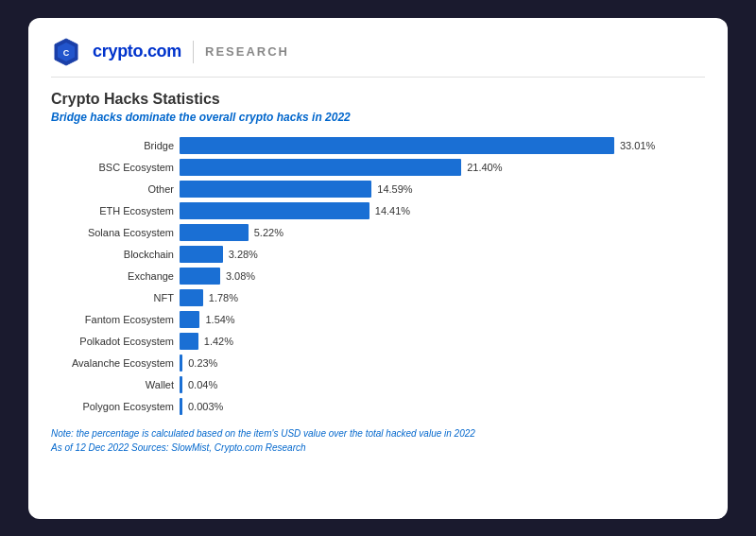  Describe the element at coordinates (378, 117) in the screenshot. I see `chart-subtitle: Bridge hacks dominate the overall crypto…` at that location.